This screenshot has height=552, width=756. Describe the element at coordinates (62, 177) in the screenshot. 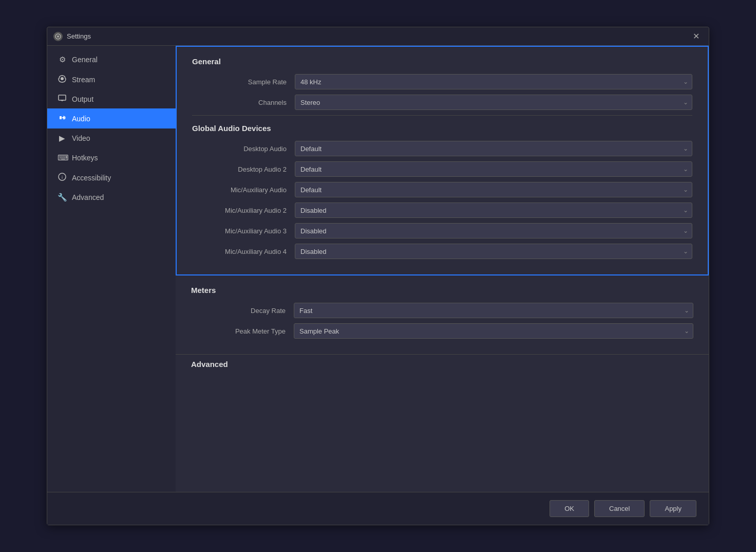

I see `svg-text: i` at that location.